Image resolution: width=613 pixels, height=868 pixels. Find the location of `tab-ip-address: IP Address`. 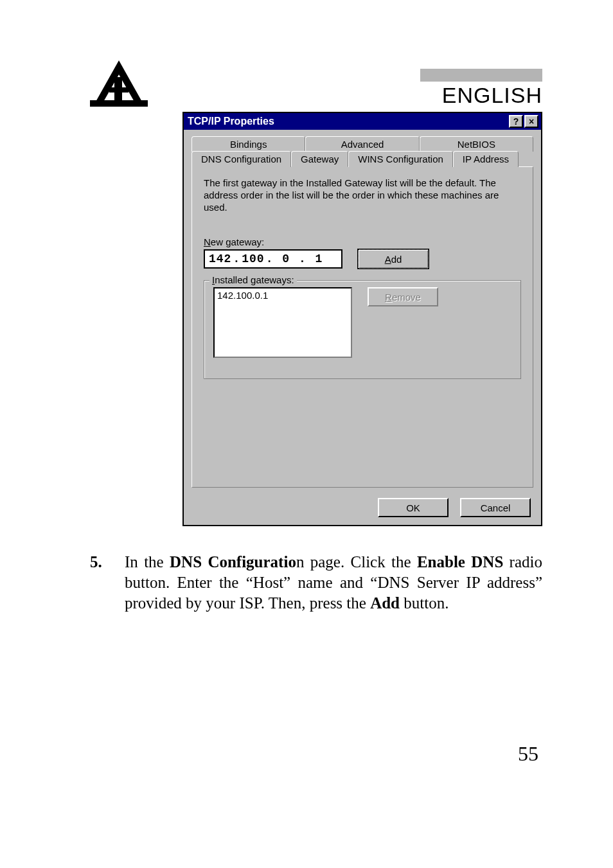

tab-ip-address: IP Address is located at coordinates (486, 159).